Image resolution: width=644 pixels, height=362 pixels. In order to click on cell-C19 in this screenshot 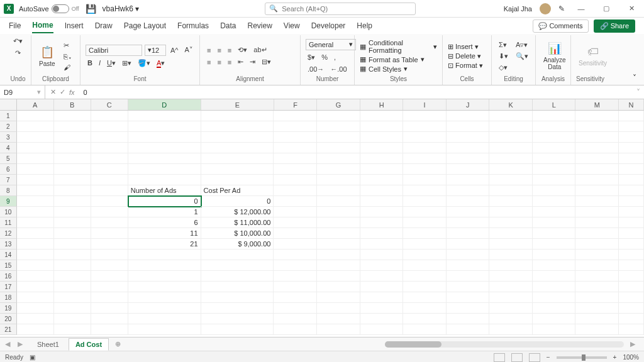, I will do `click(109, 308)`.